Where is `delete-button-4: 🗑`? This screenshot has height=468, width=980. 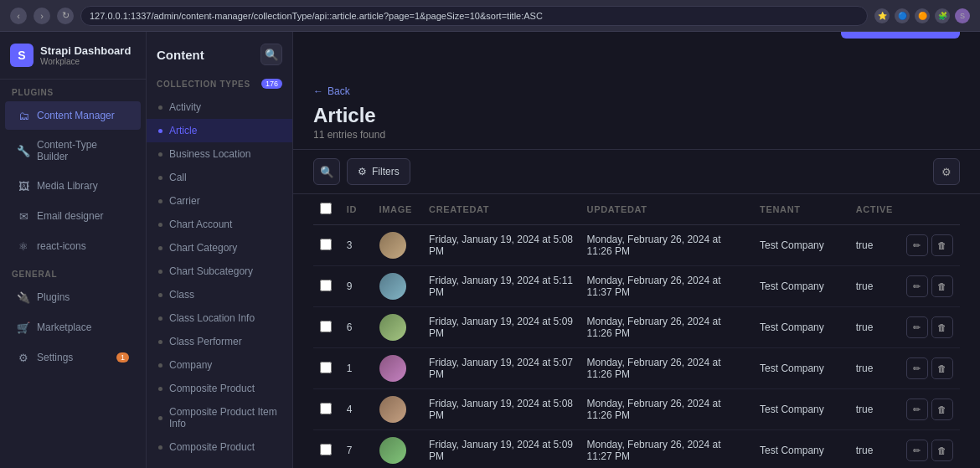
delete-button-4: 🗑 is located at coordinates (942, 409).